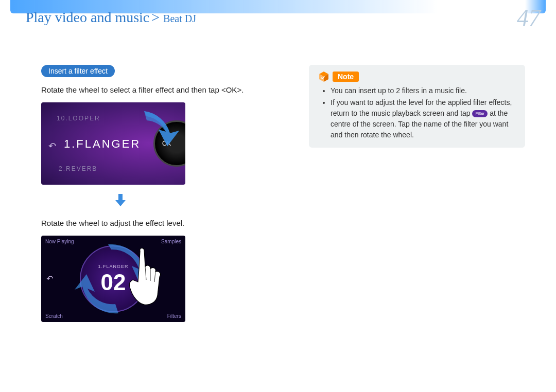 This screenshot has width=556, height=392. Describe the element at coordinates (423, 119) in the screenshot. I see `note-item: If you want to adjust the level for the …` at that location.